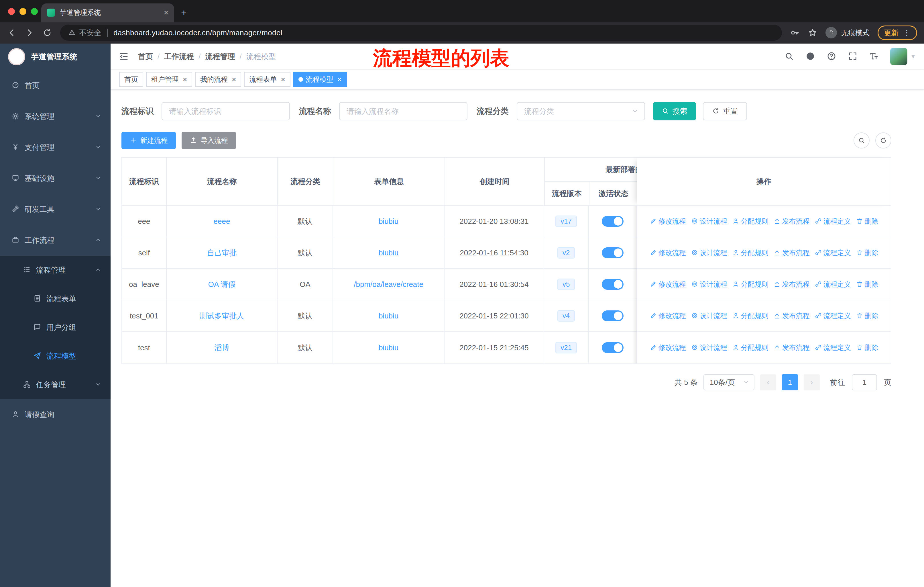  Describe the element at coordinates (148, 141) in the screenshot. I see `create-process-button: 新建流程` at that location.